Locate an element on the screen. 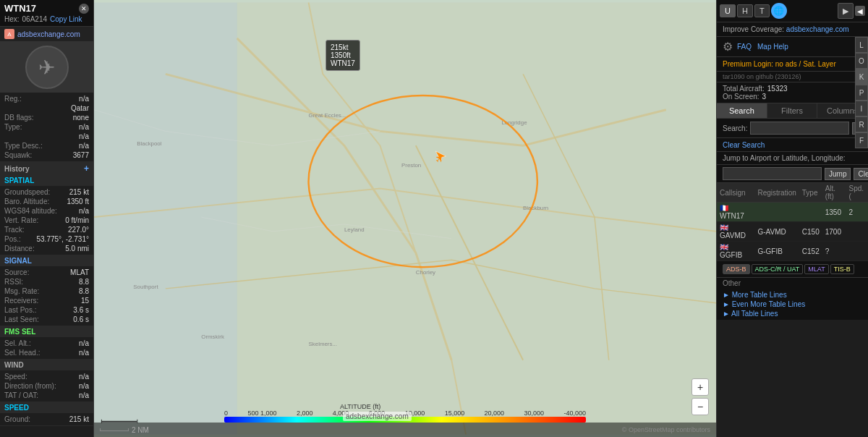 The height and width of the screenshot is (437, 868). improve-link: adsbexchange.com is located at coordinates (817, 29).